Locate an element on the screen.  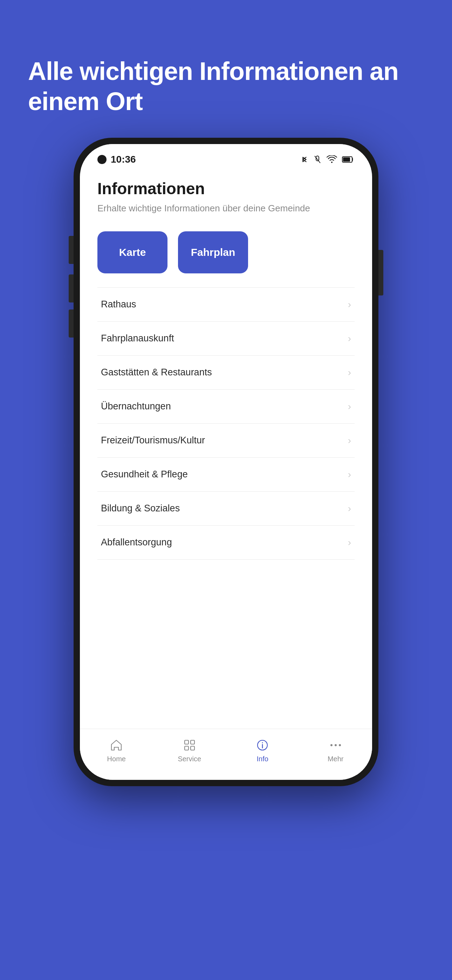
menu-item-bildung: Bildung & Soziales › is located at coordinates (226, 509).